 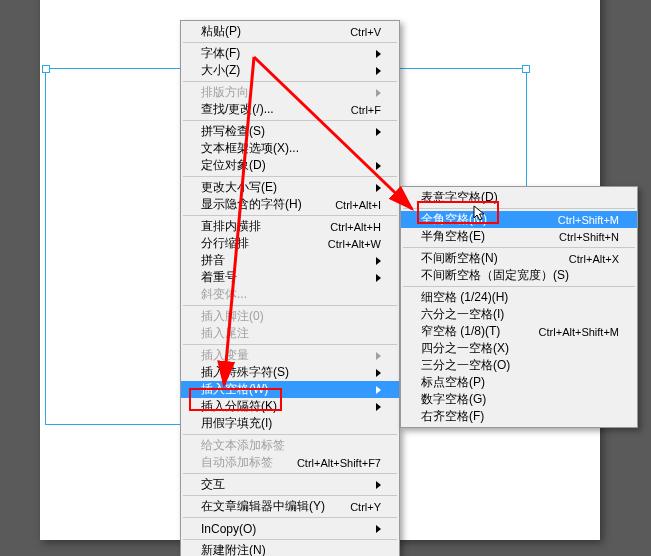 What do you see at coordinates (290, 446) in the screenshot?
I see `main-menu-item-给文本添加标签: 给文本添加标签` at bounding box center [290, 446].